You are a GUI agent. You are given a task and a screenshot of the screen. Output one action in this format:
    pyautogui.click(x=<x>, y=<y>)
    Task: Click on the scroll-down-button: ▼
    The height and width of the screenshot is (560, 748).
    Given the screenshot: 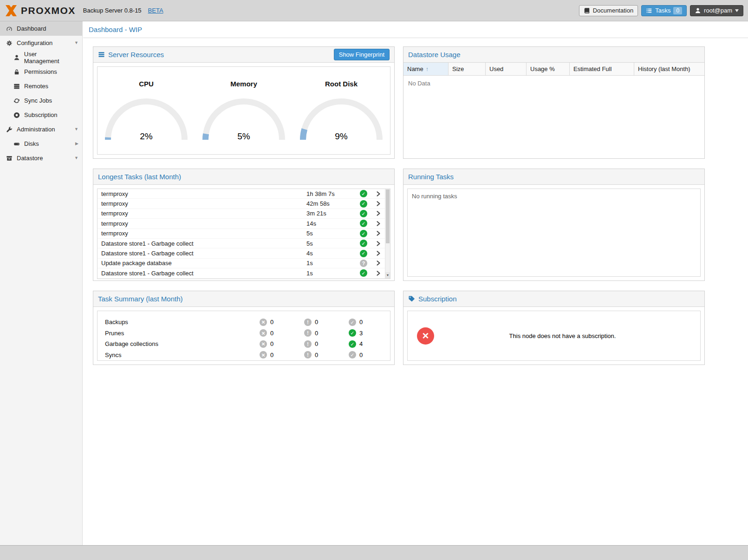 What is the action you would take?
    pyautogui.click(x=388, y=275)
    